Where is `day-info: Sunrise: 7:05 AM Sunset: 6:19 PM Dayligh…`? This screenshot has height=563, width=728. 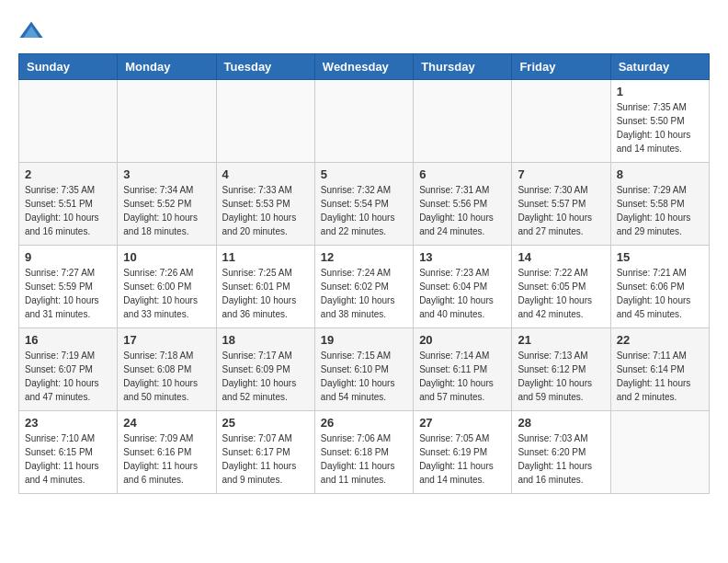
day-info: Sunrise: 7:05 AM Sunset: 6:19 PM Dayligh… is located at coordinates (462, 459).